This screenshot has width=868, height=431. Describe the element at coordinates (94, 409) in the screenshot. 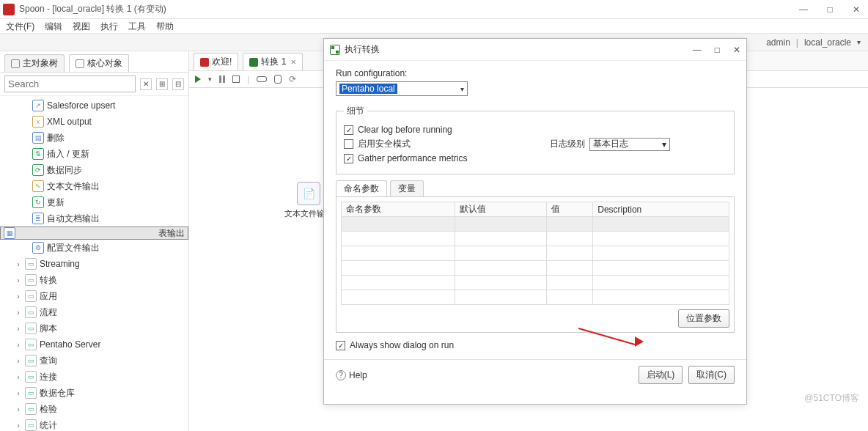

I see `tree-folder: ›▭检验` at that location.